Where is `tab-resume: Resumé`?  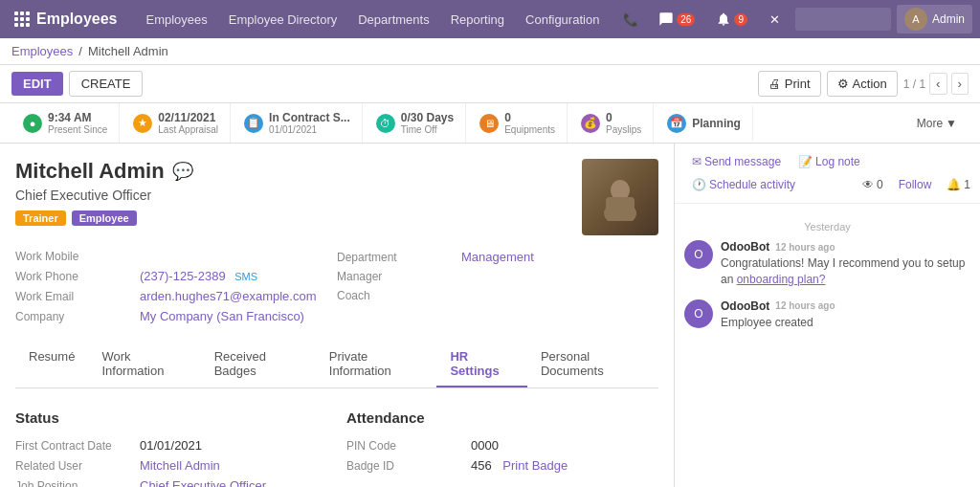
tab-resume: Resumé is located at coordinates (52, 365).